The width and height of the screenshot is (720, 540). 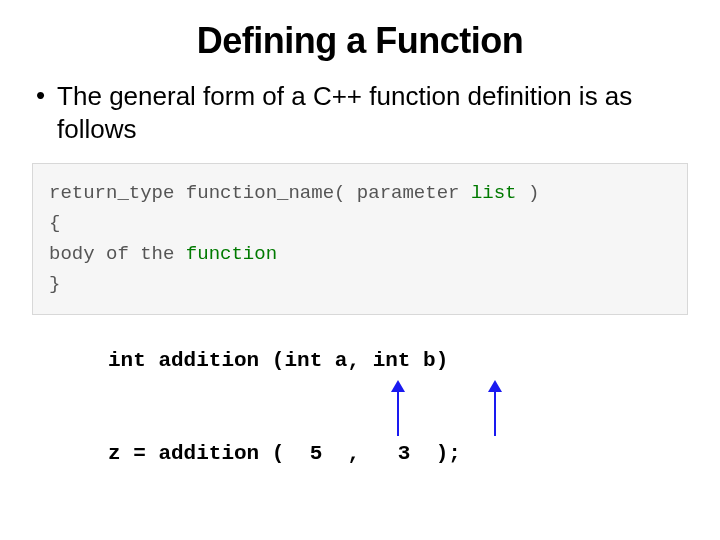 I want to click on bullet-item: • The general form of a C++ function def…, so click(x=360, y=112).